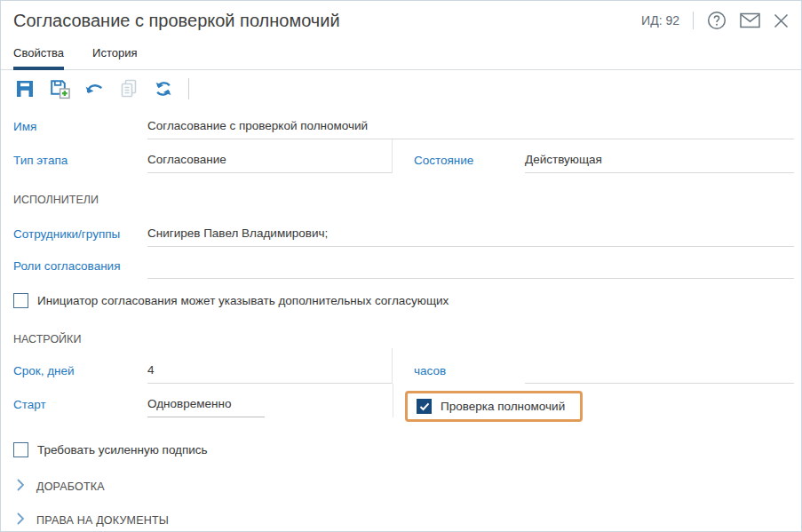 This screenshot has width=802, height=532. Describe the element at coordinates (494, 407) in the screenshot. I see `authority-check-highlight: Проверка полномочий` at that location.